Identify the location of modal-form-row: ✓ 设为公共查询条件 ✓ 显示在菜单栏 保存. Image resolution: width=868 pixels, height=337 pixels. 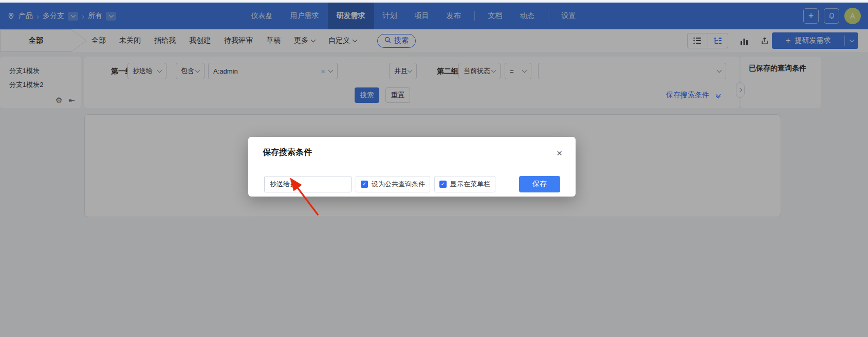
(412, 184).